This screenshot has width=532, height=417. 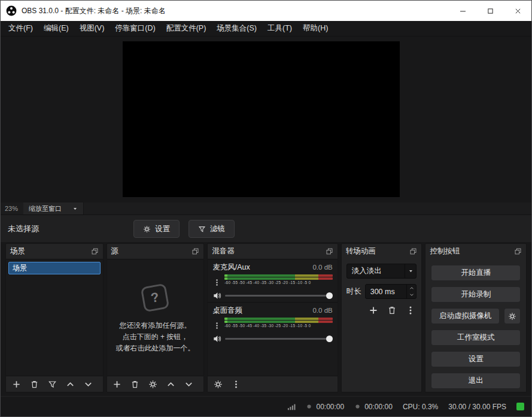 What do you see at coordinates (358, 406) in the screenshot?
I see `record-status-icon` at bounding box center [358, 406].